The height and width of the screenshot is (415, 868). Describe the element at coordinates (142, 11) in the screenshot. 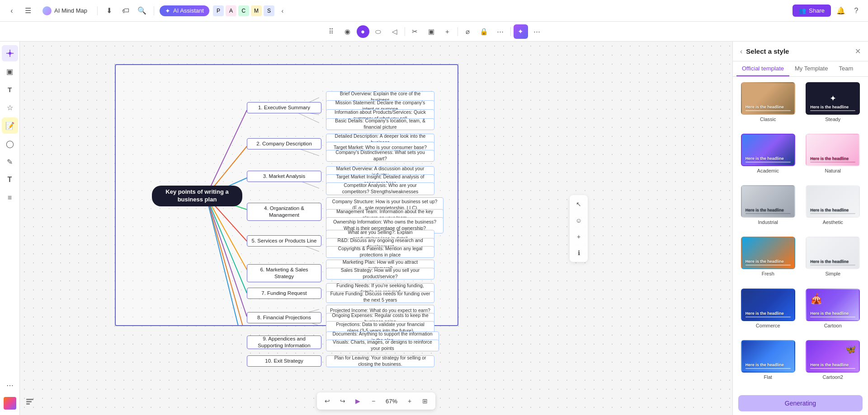

I see `search-button: 🔍` at that location.